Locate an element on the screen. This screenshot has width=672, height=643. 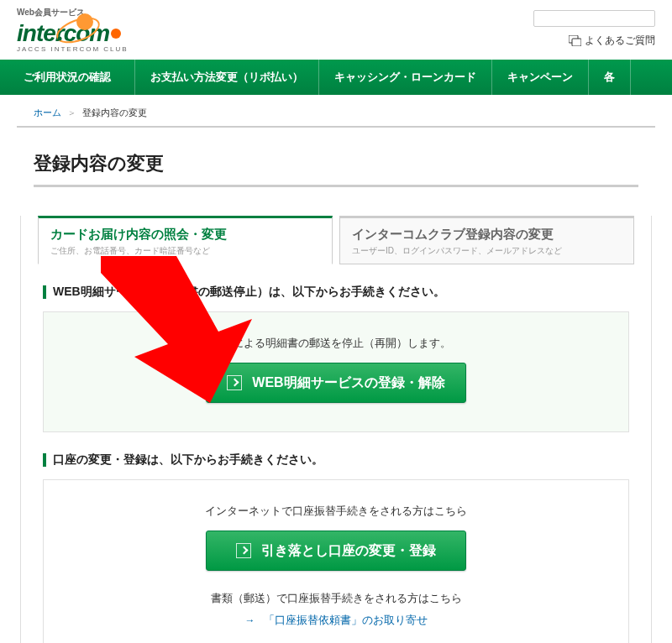
nav-item-cashing: キャッシング・ローンカード is located at coordinates (406, 77).